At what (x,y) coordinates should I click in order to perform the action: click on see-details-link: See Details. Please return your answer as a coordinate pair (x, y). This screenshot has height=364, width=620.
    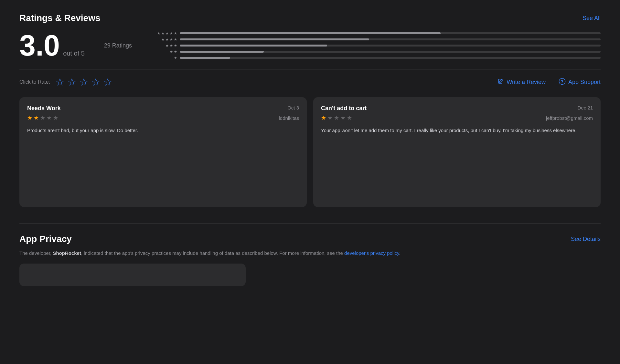
    Looking at the image, I should click on (586, 239).